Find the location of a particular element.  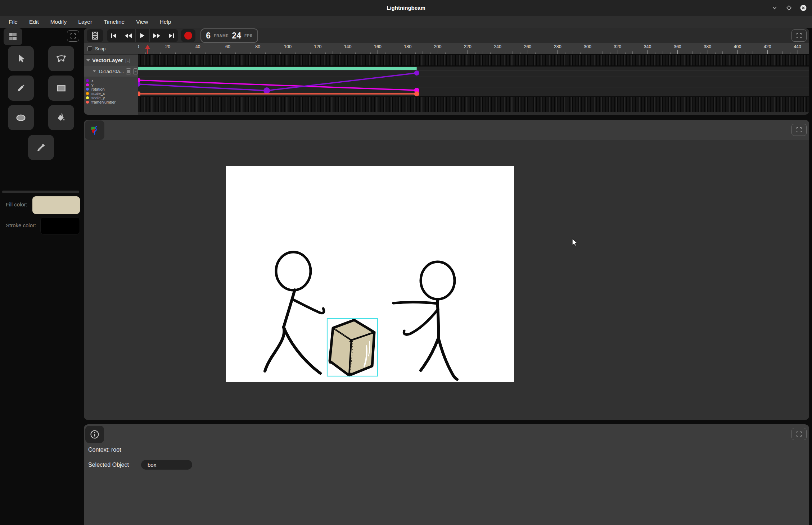

paint-bucket-icon is located at coordinates (61, 118).